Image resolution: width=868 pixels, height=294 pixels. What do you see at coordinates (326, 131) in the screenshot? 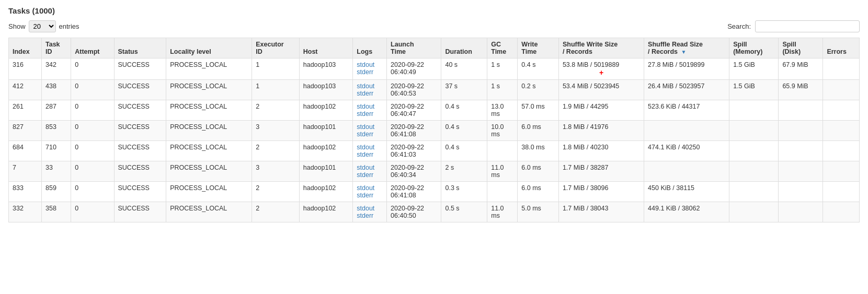
I see `cell-host: hadoop101` at bounding box center [326, 131].